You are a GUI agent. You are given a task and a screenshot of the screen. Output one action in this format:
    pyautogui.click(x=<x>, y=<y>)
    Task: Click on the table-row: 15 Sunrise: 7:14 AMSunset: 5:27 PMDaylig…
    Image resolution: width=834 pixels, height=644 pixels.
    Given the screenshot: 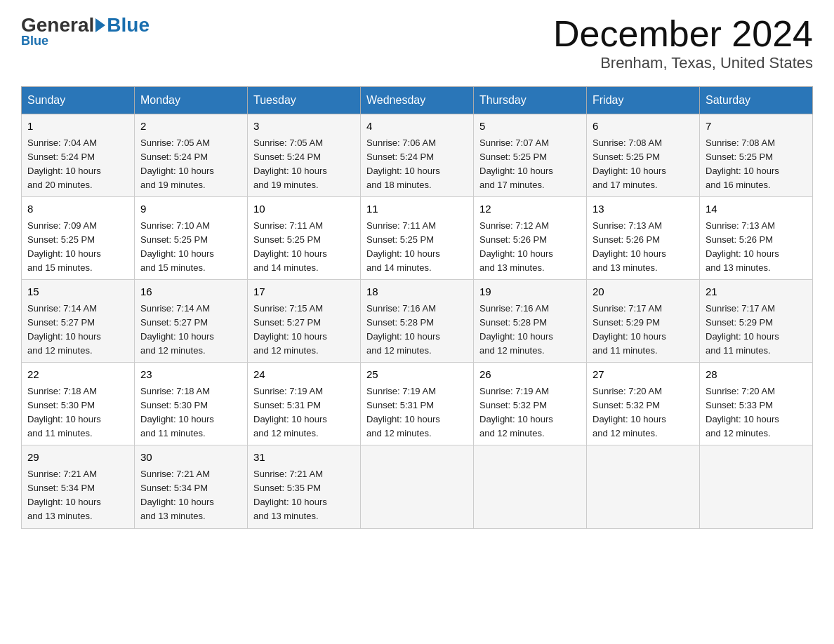 What is the action you would take?
    pyautogui.click(x=79, y=321)
    